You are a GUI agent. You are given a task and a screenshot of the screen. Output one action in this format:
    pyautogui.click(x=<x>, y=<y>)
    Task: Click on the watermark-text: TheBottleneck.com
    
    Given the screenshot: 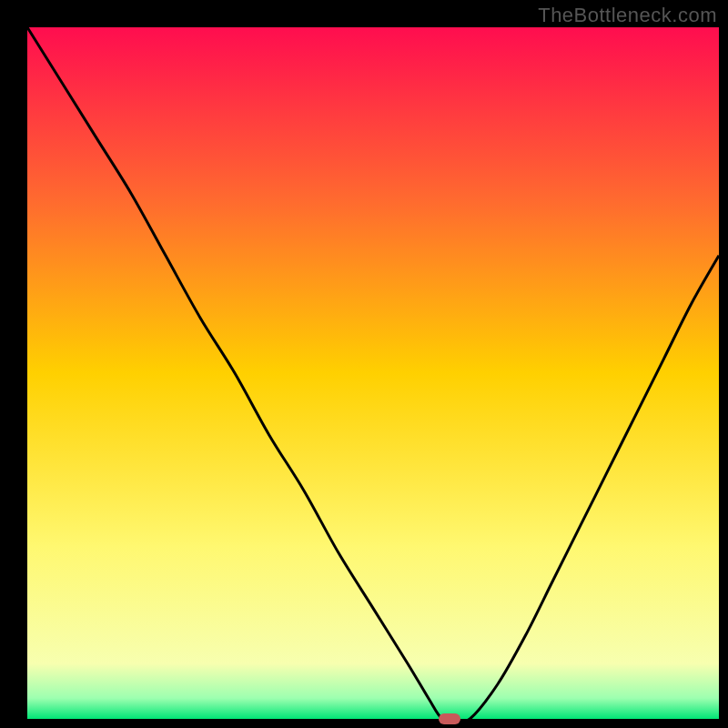 What is the action you would take?
    pyautogui.click(x=628, y=15)
    